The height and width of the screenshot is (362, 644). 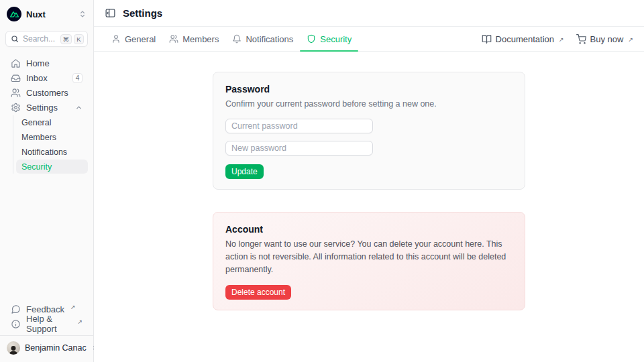 I want to click on header-actions: Documentation ↗ Buy now ↗, so click(x=557, y=39).